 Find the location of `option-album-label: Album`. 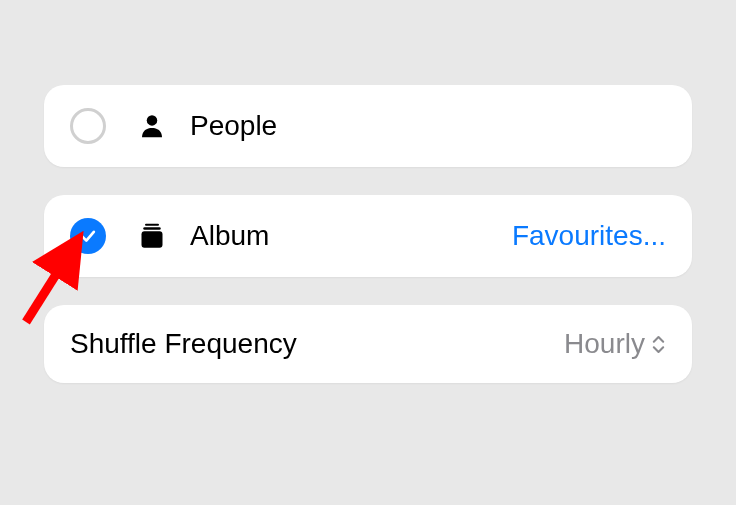

option-album-label: Album is located at coordinates (351, 236).